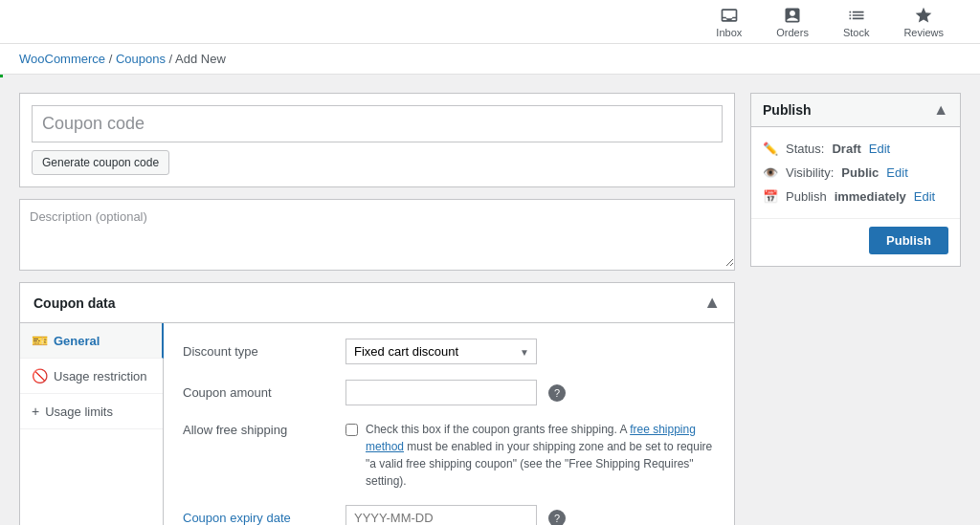 Image resolution: width=980 pixels, height=525 pixels. I want to click on free-shipping-content: Check this box if the coupon grants free…, so click(530, 455).